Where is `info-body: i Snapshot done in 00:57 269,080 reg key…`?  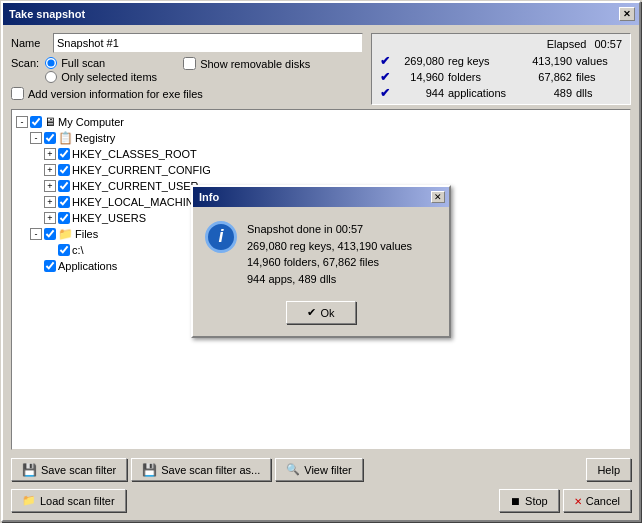
info-body: i Snapshot done in 00:57 269,080 reg key… is located at coordinates (321, 252).